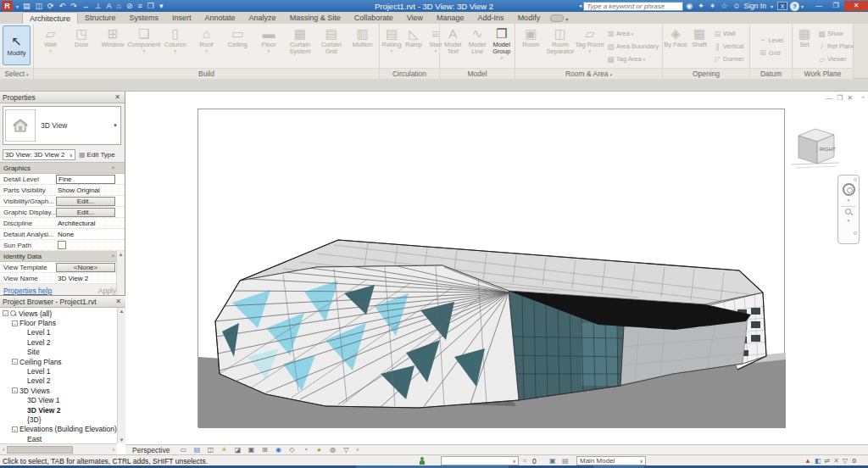 The height and width of the screenshot is (468, 868). Describe the element at coordinates (220, 18) in the screenshot. I see `ribbon-tab: Annotate` at that location.